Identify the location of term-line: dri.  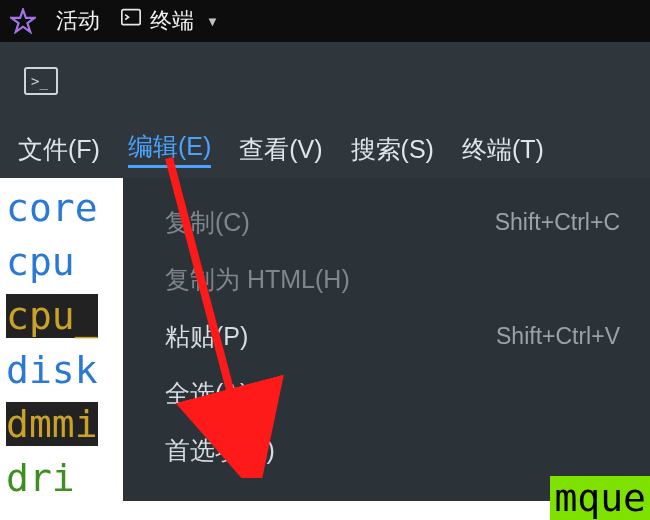
(40, 478).